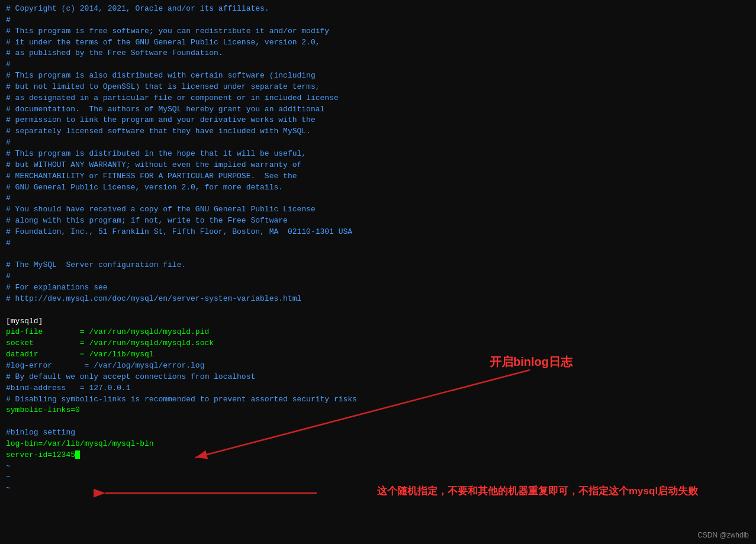 The height and width of the screenshot is (544, 756). Describe the element at coordinates (378, 433) in the screenshot. I see `binlog-setting-comment: #binlog setting` at that location.